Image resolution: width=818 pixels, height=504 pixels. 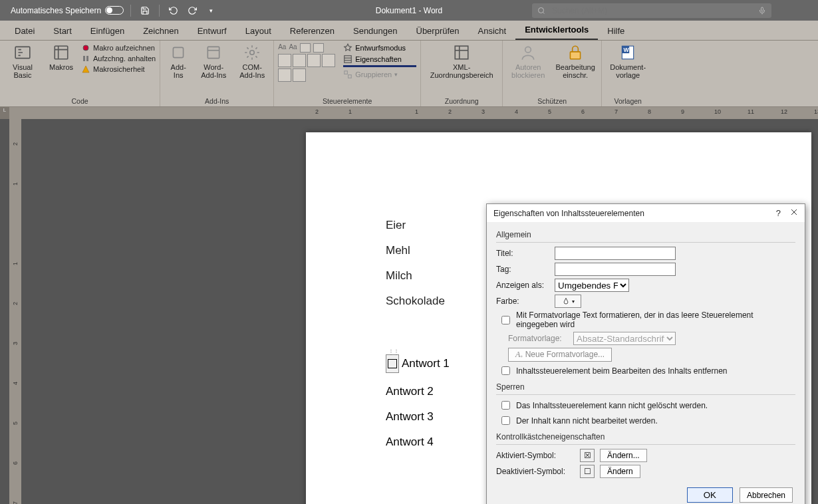 What do you see at coordinates (569, 213) in the screenshot?
I see `dialog-title: Eigenschaften von Inhaltssteuerelementen` at bounding box center [569, 213].